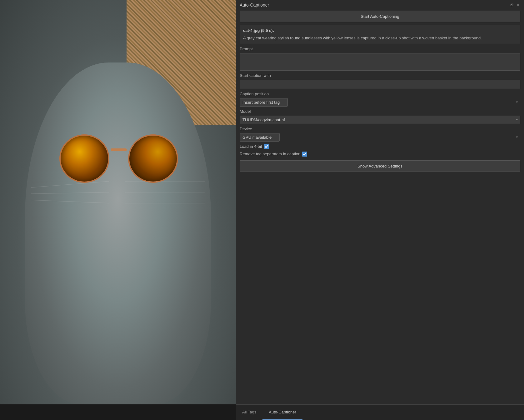 This screenshot has width=524, height=420. Describe the element at coordinates (362, 38) in the screenshot. I see `caption-text: A gray cat wearing stylish round sunglas…` at that location.